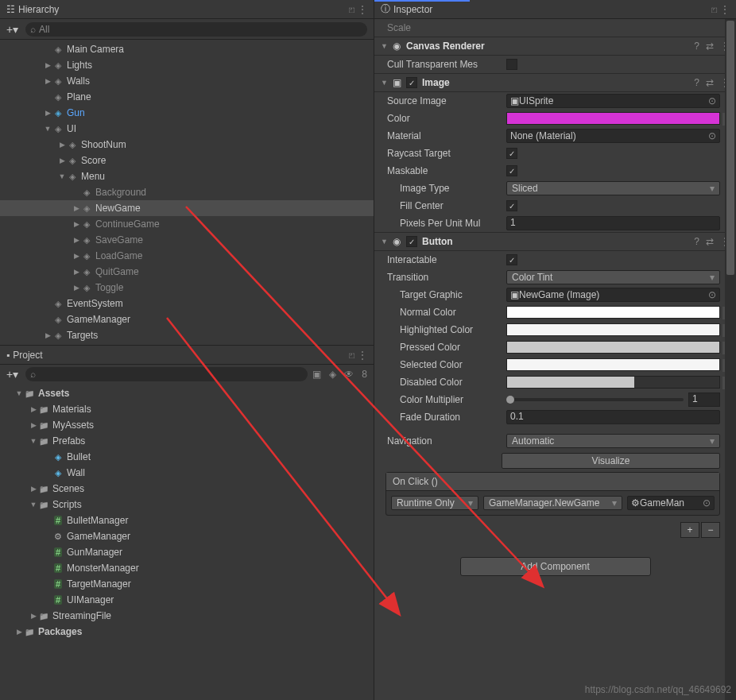  I want to click on normal-color-field: /, so click(614, 312).